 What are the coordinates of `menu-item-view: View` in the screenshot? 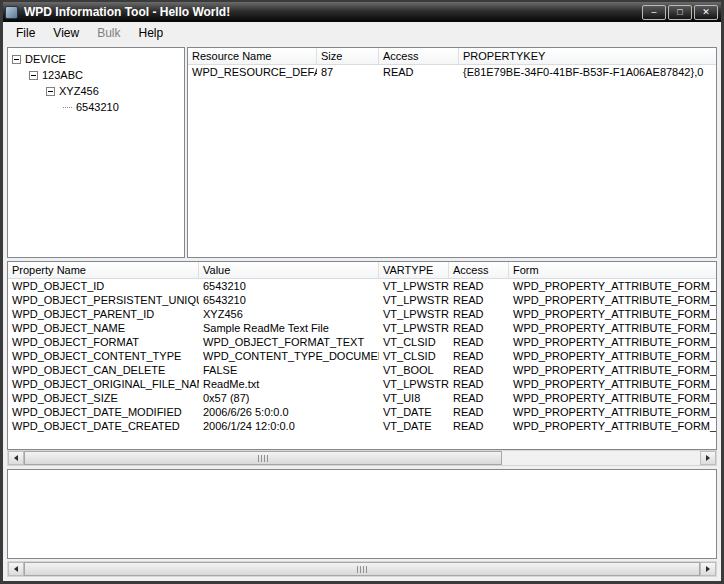 It's located at (66, 33).